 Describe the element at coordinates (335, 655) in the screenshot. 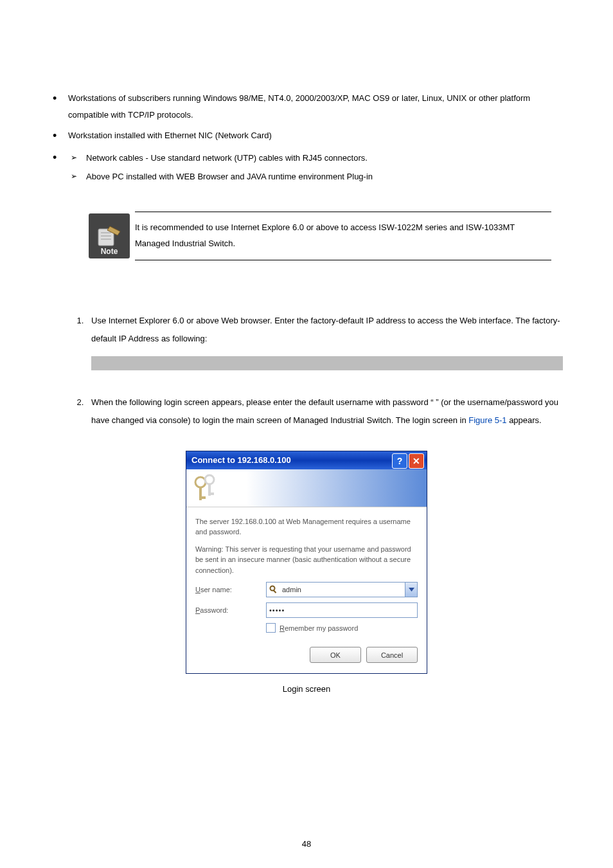

I see `ok-button: OK` at that location.